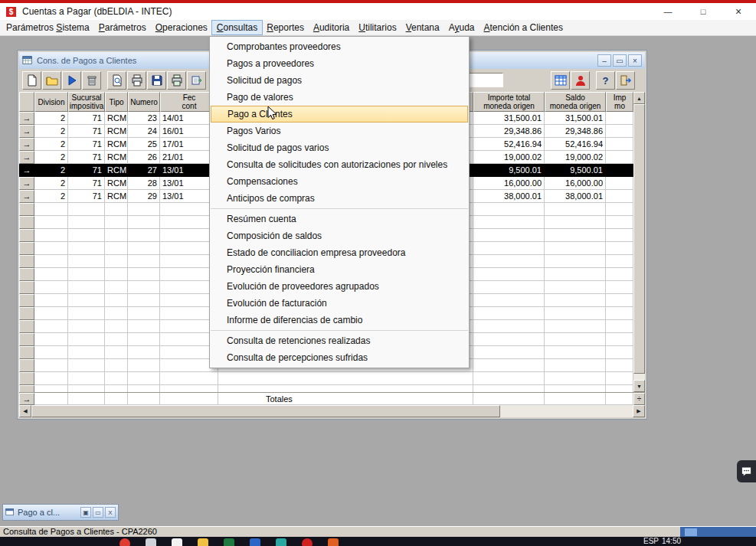 The image size is (756, 546). What do you see at coordinates (339, 253) in the screenshot?
I see `menu-item: Estado de conciliacion empresa proveedor…` at bounding box center [339, 253].